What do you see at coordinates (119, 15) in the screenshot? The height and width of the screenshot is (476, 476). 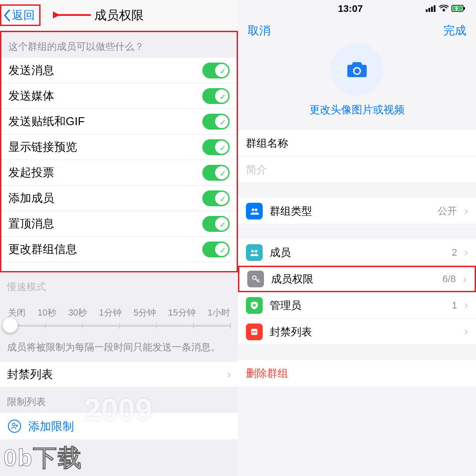 I see `left-title: 成员权限` at bounding box center [119, 15].